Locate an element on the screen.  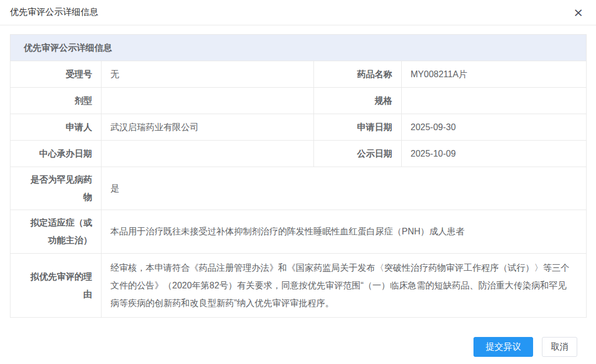
field-label-apply-date: 申请日期 is located at coordinates (358, 127).